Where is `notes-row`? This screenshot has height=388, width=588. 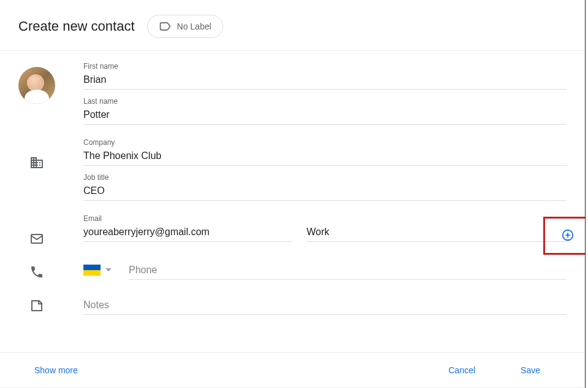 notes-row is located at coordinates (292, 301).